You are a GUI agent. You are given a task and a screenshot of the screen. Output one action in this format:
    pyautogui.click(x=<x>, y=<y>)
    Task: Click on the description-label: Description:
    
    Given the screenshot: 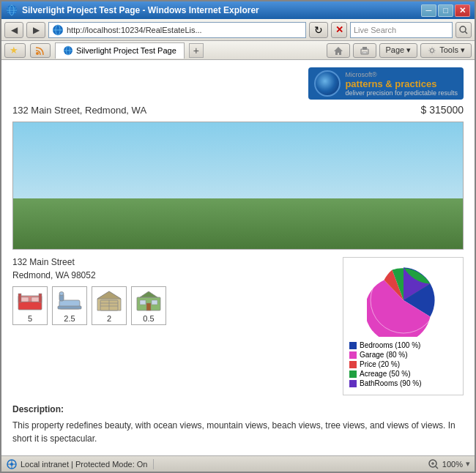 What is the action you would take?
    pyautogui.click(x=238, y=409)
    